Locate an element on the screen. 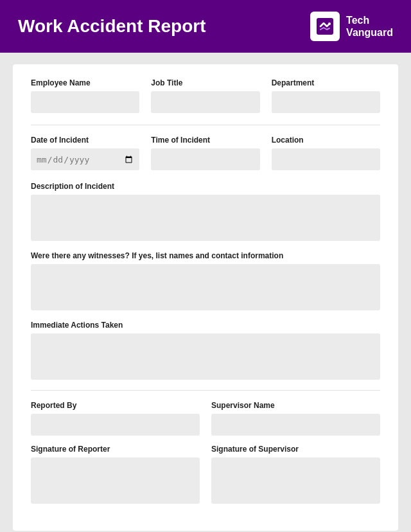 The height and width of the screenshot is (532, 411). time-group: Time of Incident is located at coordinates (206, 153).